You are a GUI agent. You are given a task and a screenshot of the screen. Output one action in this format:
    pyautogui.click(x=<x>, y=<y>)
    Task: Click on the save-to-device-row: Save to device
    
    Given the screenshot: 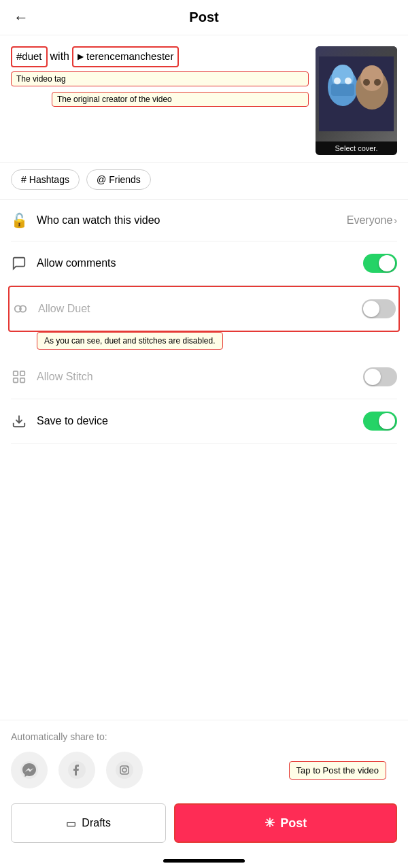 What is the action you would take?
    pyautogui.click(x=204, y=422)
    